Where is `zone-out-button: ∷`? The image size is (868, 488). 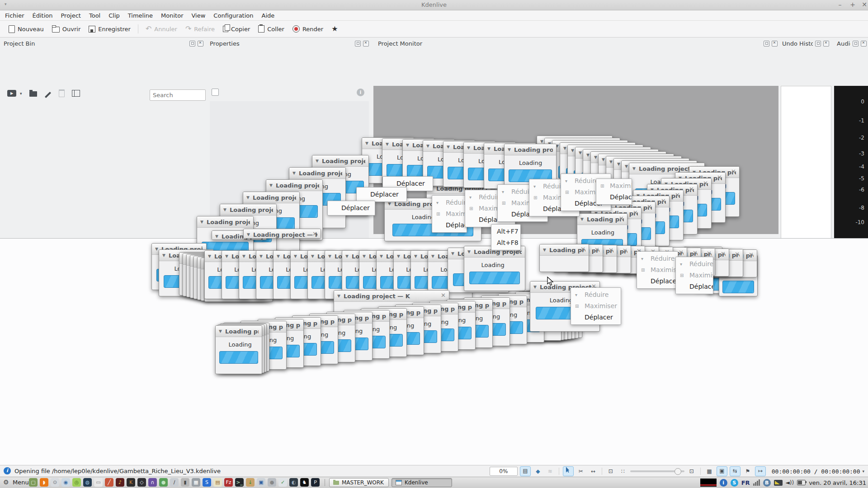 zone-out-button: ∷ is located at coordinates (623, 471).